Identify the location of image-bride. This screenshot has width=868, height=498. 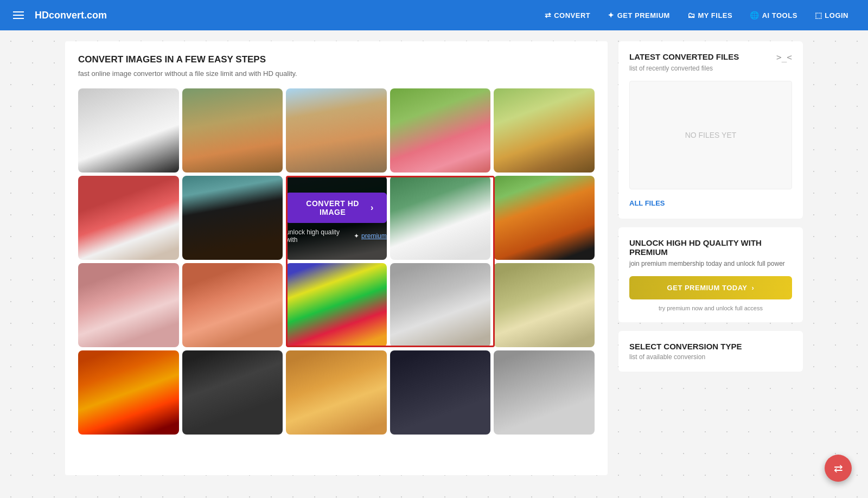
(129, 130).